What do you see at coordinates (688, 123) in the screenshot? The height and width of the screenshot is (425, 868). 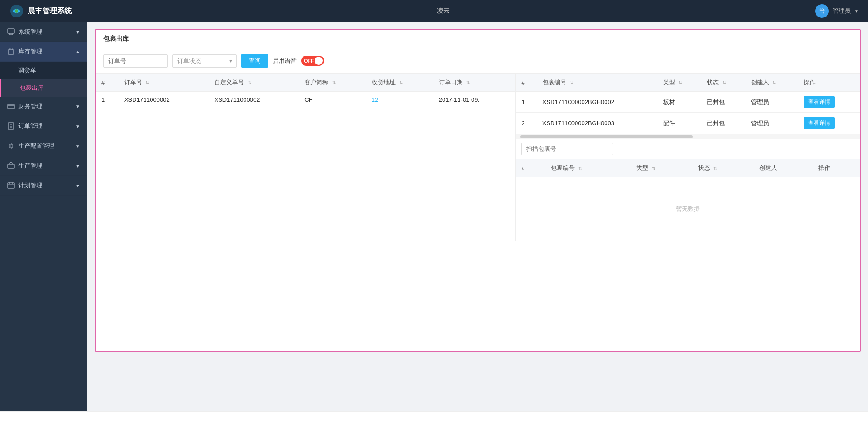 I see `table-row: 2 XSD1711000002BGH0003 配件 已封包 管理员 查看详情` at bounding box center [688, 123].